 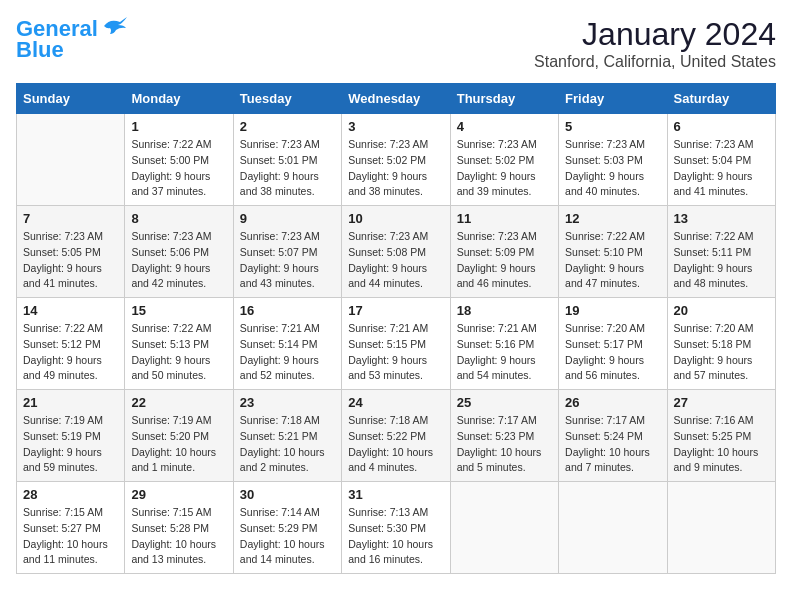 What do you see at coordinates (288, 402) in the screenshot?
I see `day-number: 23` at bounding box center [288, 402].